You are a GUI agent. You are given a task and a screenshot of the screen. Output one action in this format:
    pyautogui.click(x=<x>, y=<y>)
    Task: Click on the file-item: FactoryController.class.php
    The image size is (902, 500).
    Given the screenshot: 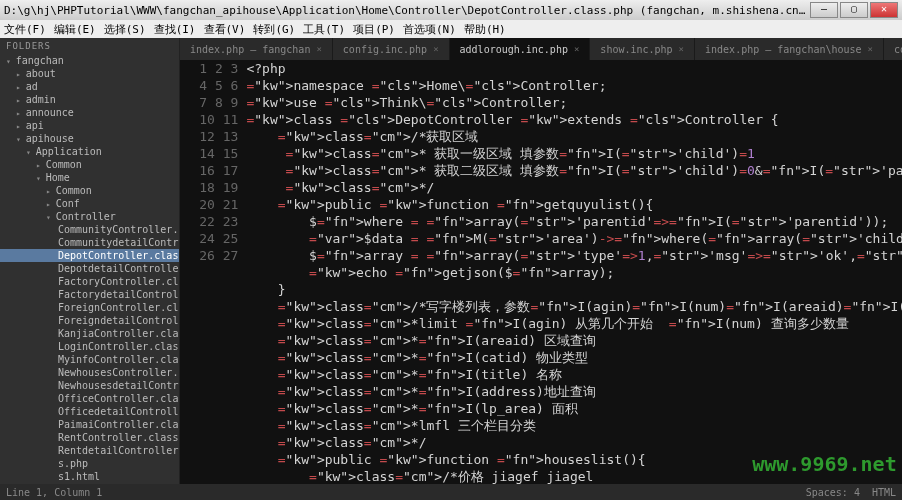 What is the action you would take?
    pyautogui.click(x=90, y=282)
    